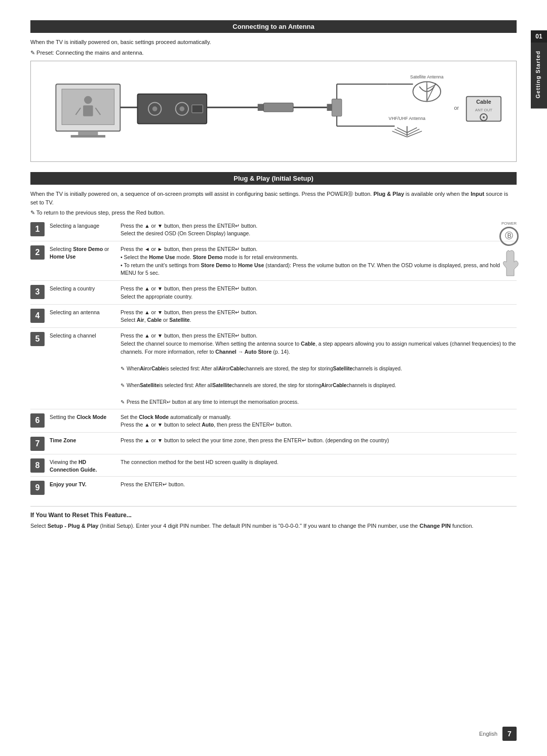 This screenshot has width=547, height=756. What do you see at coordinates (274, 318) in the screenshot?
I see `step-4-row: 4 Selecting an antenna Press the ▲ or ▼ …` at bounding box center [274, 318].